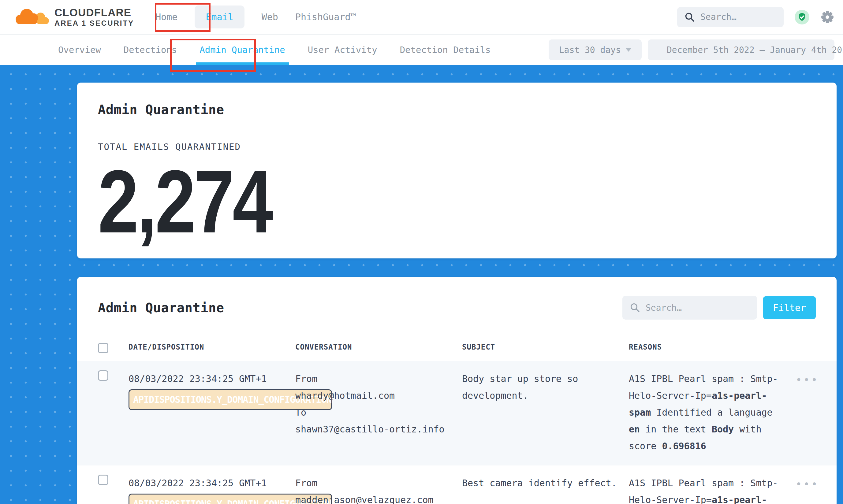 This screenshot has width=843, height=504. Describe the element at coordinates (546, 387) in the screenshot. I see `subject-cell: Body star up store so development.` at that location.